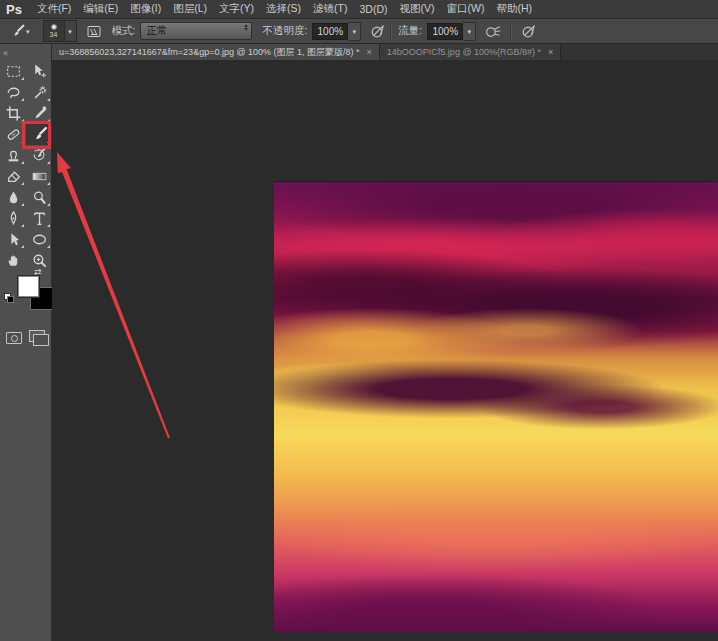 The image size is (718, 641). I want to click on brush-tip-preview: 34, so click(54, 31).